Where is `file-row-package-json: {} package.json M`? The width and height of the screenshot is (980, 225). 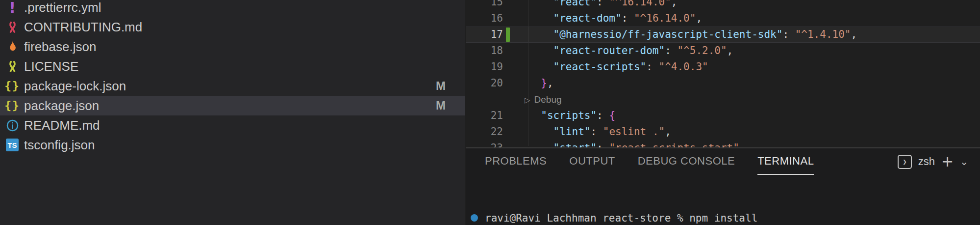
file-row-package-json: {} package.json M is located at coordinates (232, 106).